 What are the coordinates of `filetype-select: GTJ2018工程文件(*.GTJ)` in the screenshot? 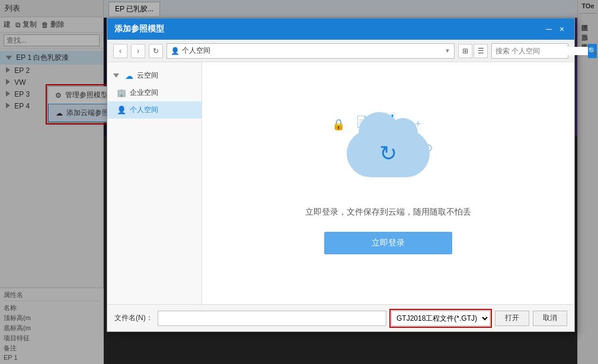 It's located at (441, 318).